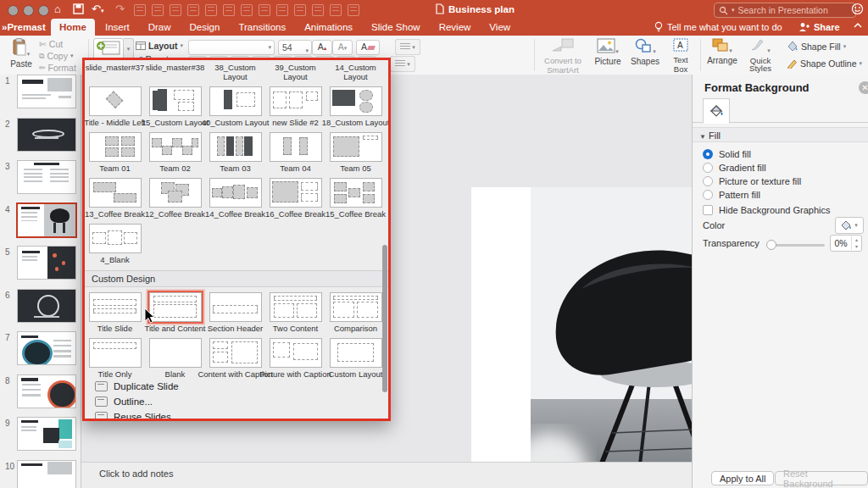  What do you see at coordinates (78, 8) in the screenshot?
I see `save-icon` at bounding box center [78, 8].